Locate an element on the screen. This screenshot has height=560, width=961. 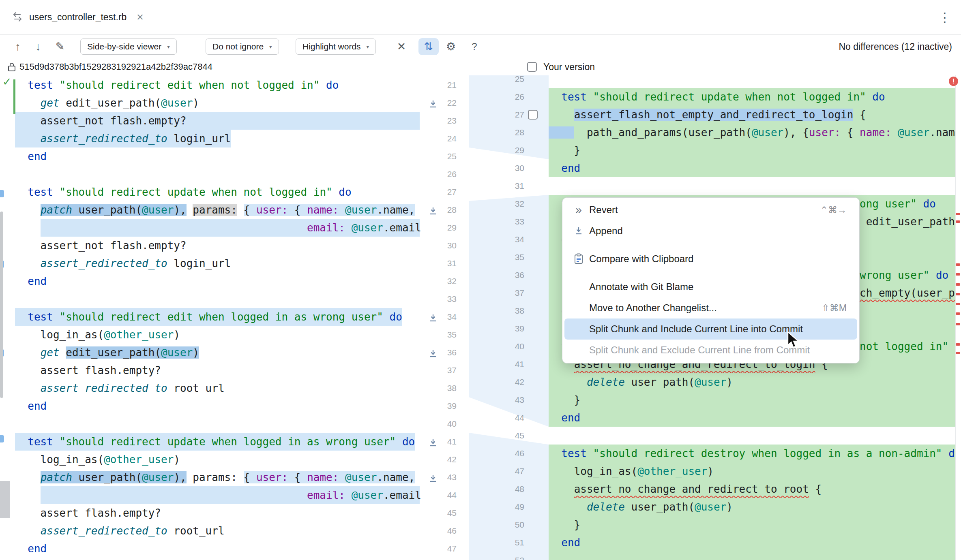
more-options-icon: ⋮ is located at coordinates (945, 17).